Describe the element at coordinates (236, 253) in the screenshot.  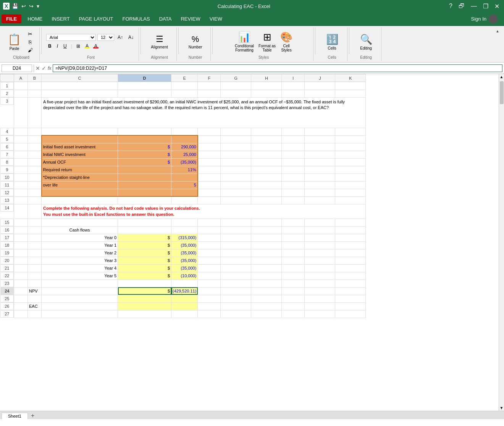
I see `cell-g19` at that location.